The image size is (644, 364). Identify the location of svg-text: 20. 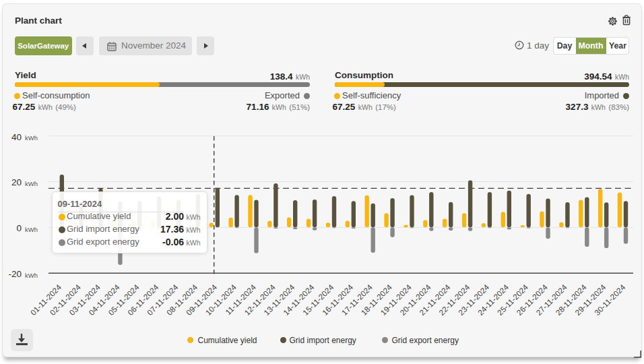
(16, 182).